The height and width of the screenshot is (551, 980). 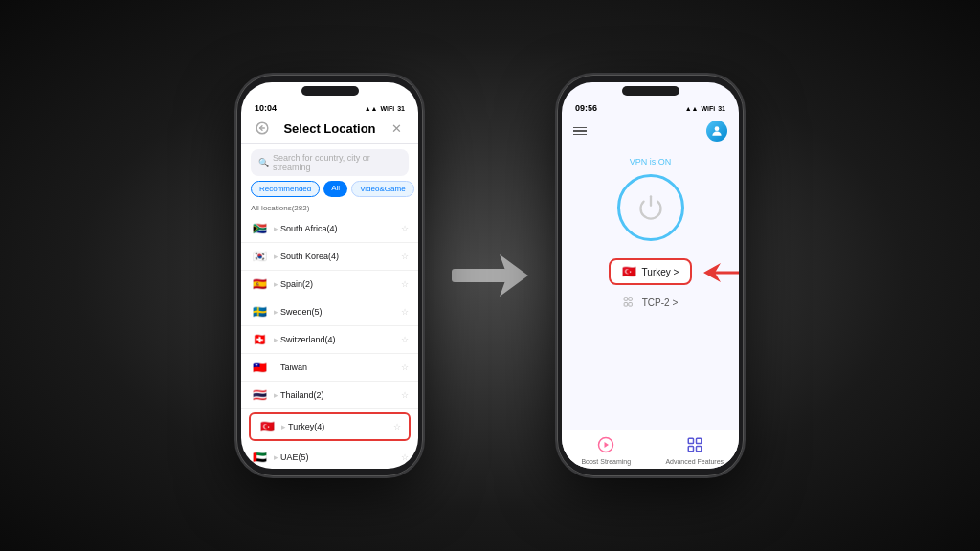 I want to click on status-icons-1: ▲▲ WiFi 31, so click(x=385, y=109).